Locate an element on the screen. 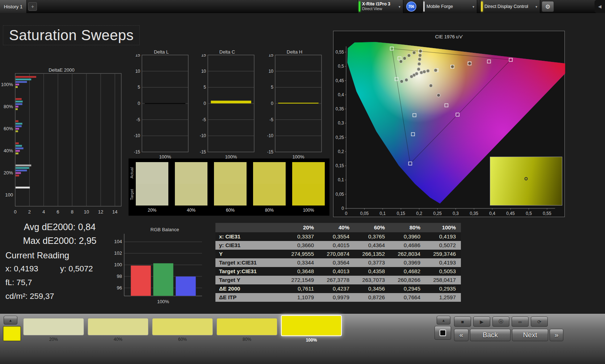 The image size is (605, 364). table-header: 40% is located at coordinates (337, 228).